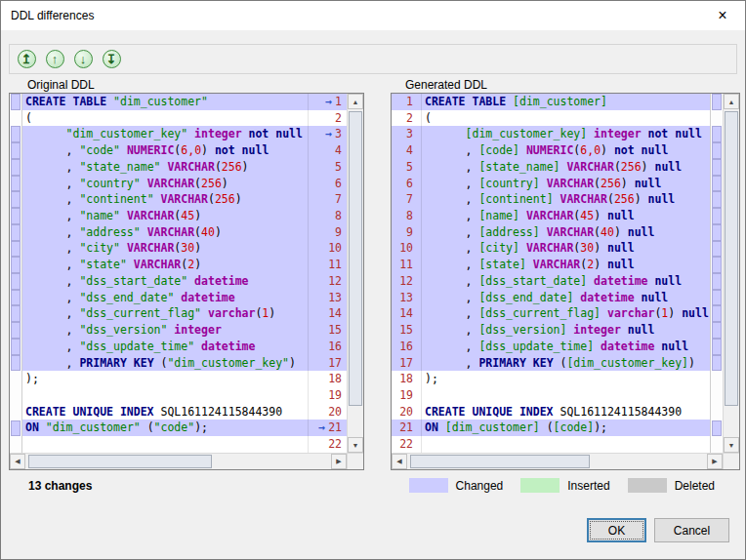 The image size is (746, 560). What do you see at coordinates (55, 59) in the screenshot?
I see `previous-change-button: ↑` at bounding box center [55, 59].